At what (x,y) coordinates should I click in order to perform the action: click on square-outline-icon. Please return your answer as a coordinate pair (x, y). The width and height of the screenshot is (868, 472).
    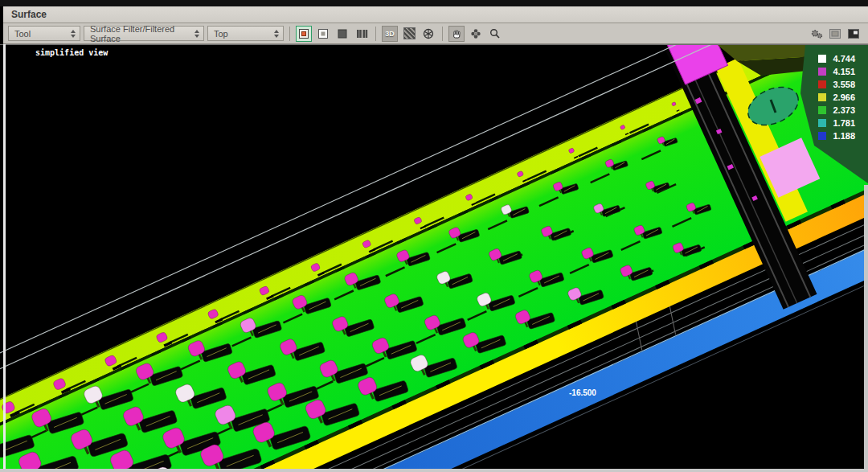
    Looking at the image, I should click on (323, 34).